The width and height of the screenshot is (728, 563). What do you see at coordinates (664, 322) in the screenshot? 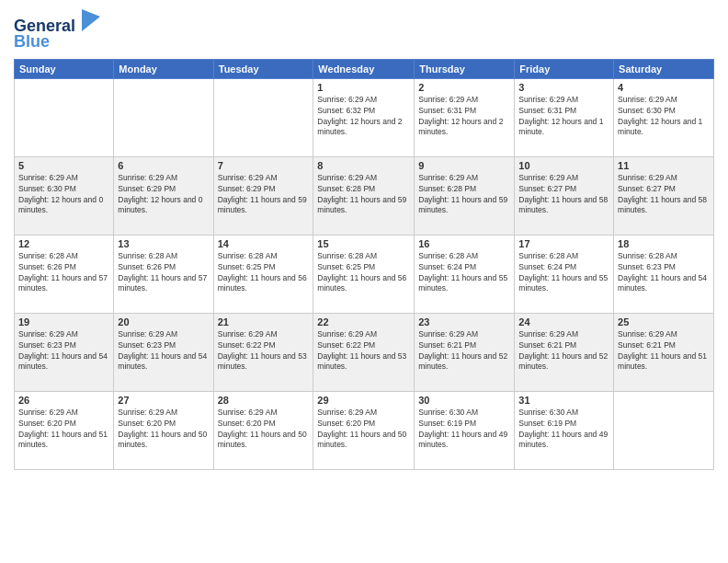
I see `day-number: 25` at bounding box center [664, 322].